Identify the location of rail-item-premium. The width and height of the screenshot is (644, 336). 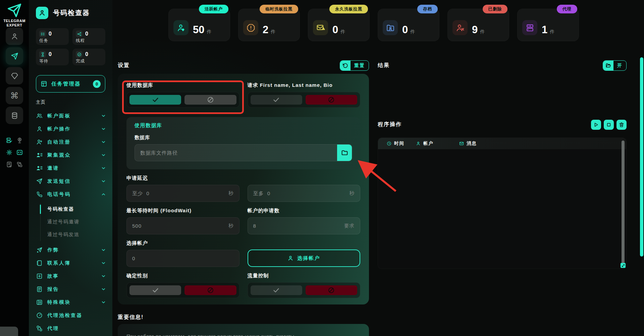
(14, 76).